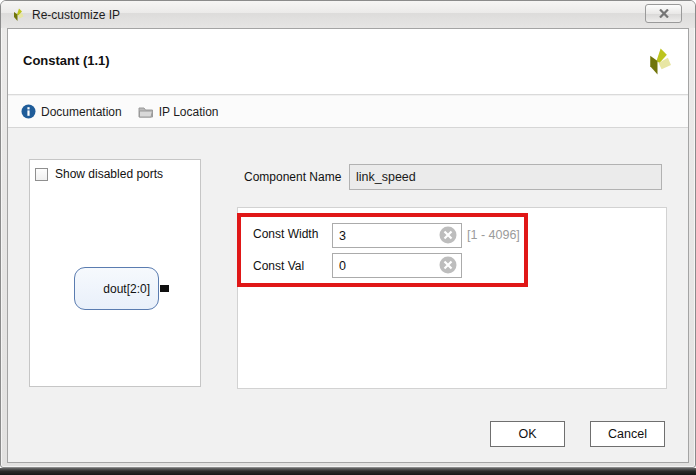 This screenshot has height=475, width=696. Describe the element at coordinates (82, 112) in the screenshot. I see `documentation-label: Documentation` at that location.